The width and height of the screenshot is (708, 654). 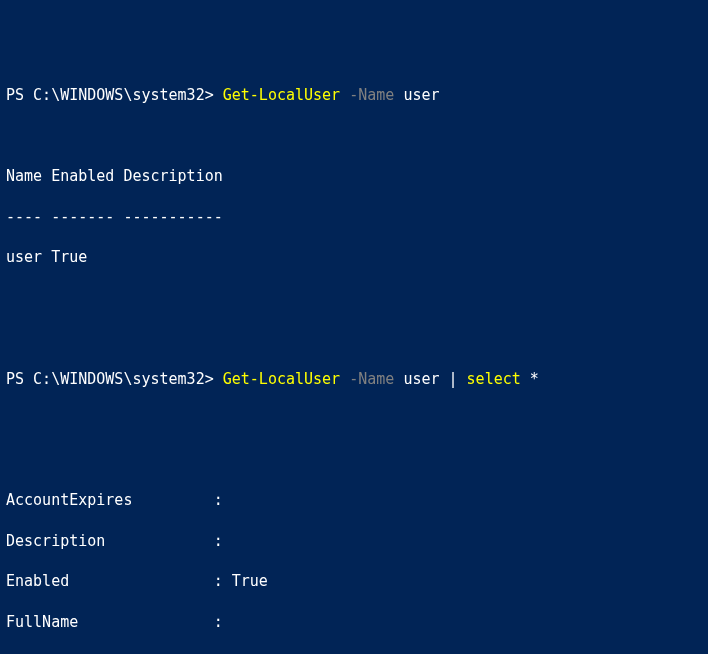 What do you see at coordinates (372, 379) in the screenshot?
I see `param-2: -Name` at bounding box center [372, 379].